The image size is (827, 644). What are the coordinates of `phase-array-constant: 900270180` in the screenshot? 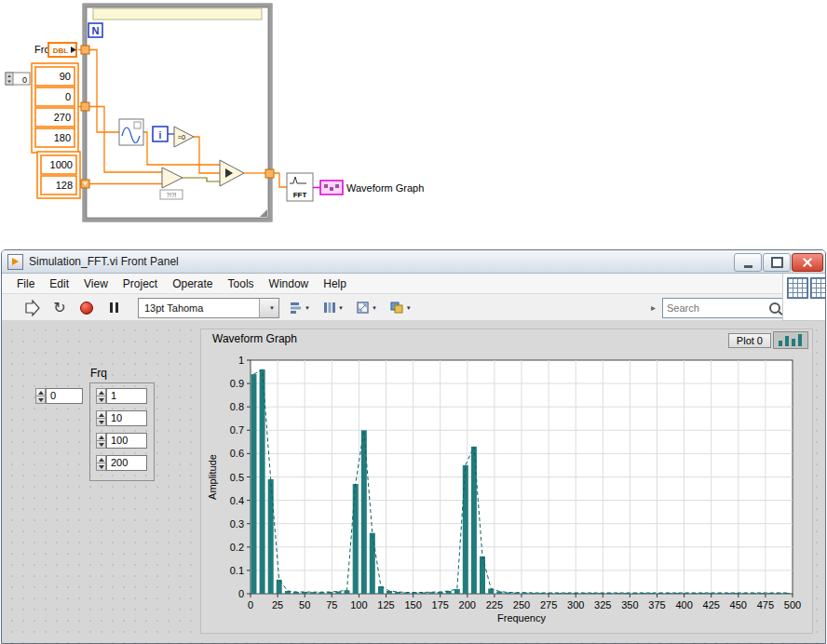 It's located at (55, 108).